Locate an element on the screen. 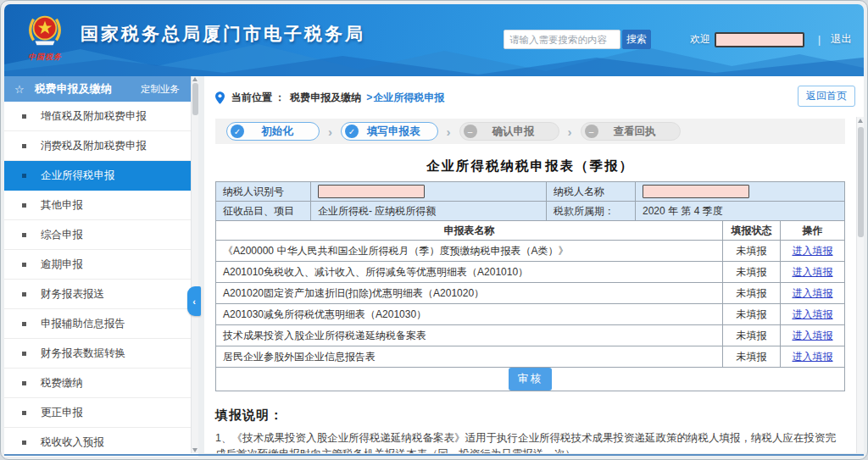 This screenshot has height=460, width=868. return-form-title: 企业所得税纳税申报表（季报） is located at coordinates (531, 166).